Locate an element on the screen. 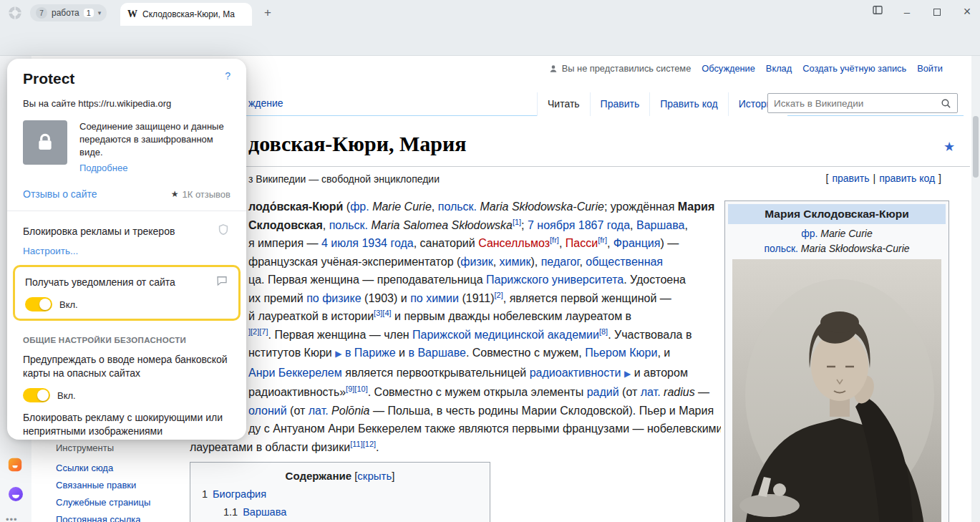 The height and width of the screenshot is (522, 980). toc-hide-link: скрыть is located at coordinates (374, 475).